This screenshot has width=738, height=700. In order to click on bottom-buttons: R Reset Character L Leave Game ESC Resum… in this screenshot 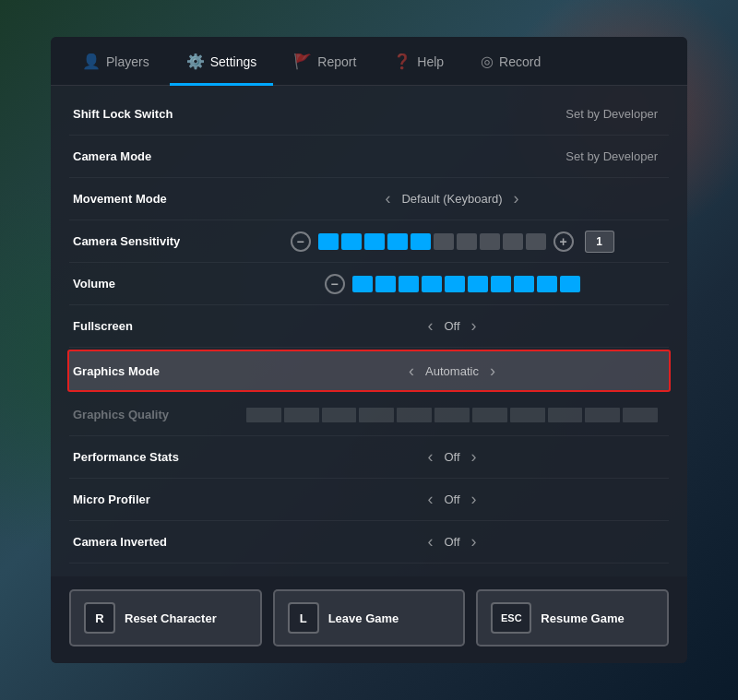, I will do `click(369, 620)`.